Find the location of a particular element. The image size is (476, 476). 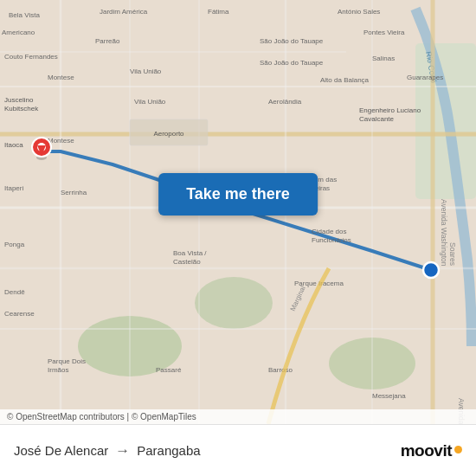

svg-text: Soares is located at coordinates (453, 254).